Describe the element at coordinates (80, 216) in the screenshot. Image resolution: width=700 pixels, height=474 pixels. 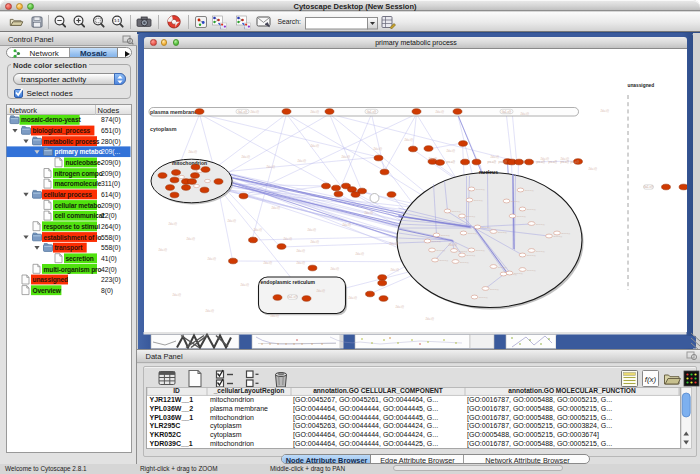
I see `svg-text: cell communicat` at that location.